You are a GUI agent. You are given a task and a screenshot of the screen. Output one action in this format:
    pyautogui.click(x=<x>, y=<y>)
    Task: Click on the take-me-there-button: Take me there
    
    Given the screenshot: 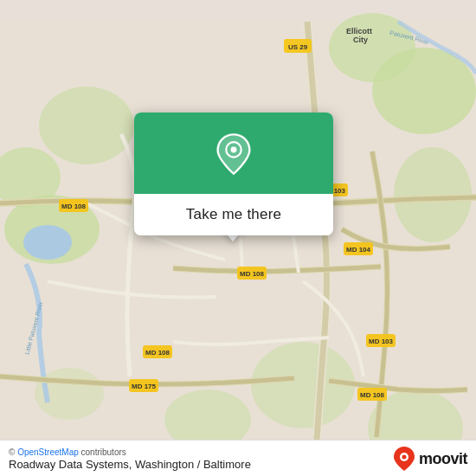 What is the action you would take?
    pyautogui.click(x=234, y=215)
    